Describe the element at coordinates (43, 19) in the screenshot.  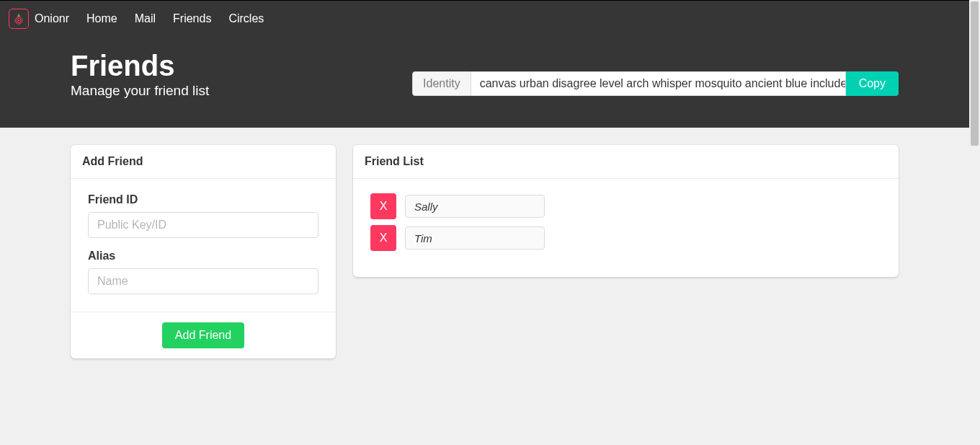
I see `navbar-brand: Onionr` at that location.